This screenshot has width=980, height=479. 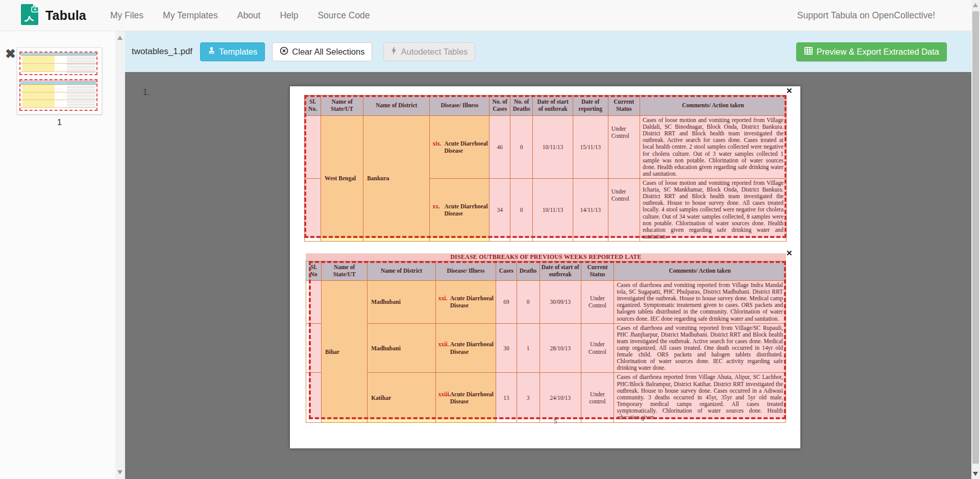 I want to click on table-grid-icon, so click(x=808, y=52).